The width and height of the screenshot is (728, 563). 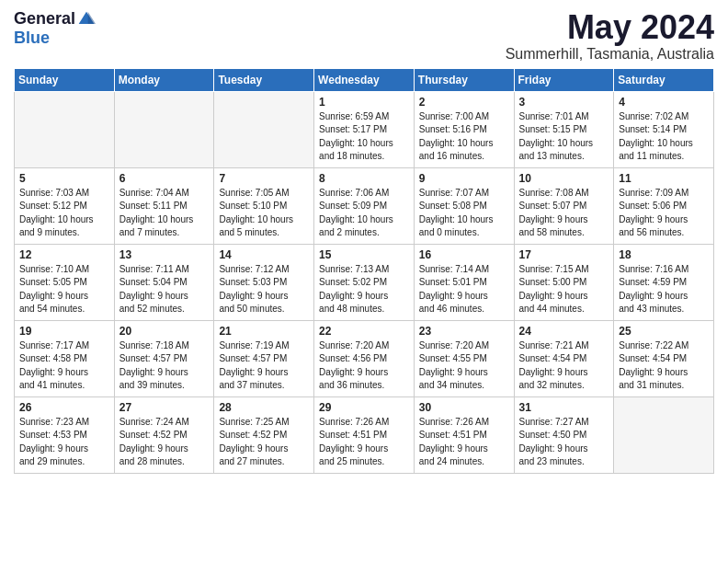 I want to click on day-info: Sunrise: 7:20 AM Sunset: 4:56 PM Dayligh…, so click(x=364, y=366).